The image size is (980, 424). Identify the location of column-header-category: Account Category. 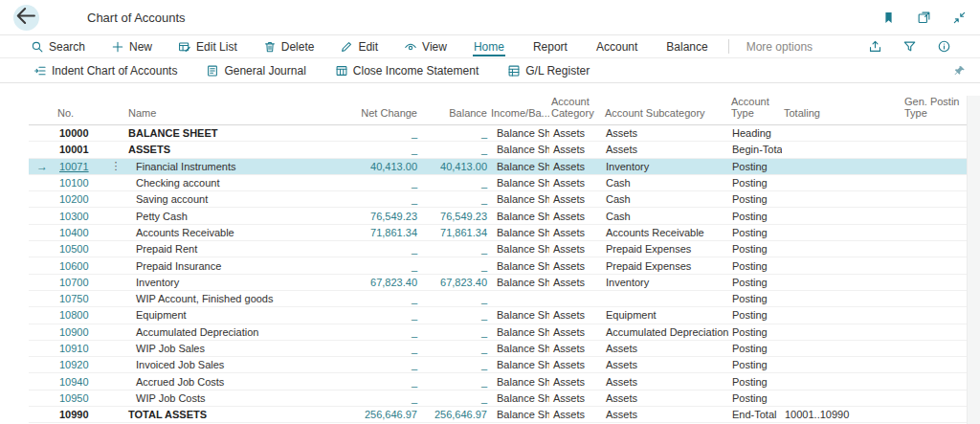
(576, 110).